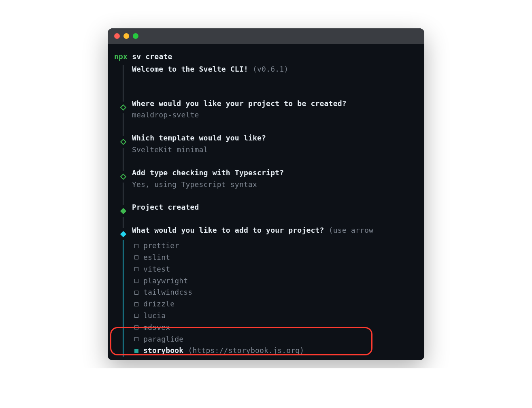  Describe the element at coordinates (276, 304) in the screenshot. I see `option-drizzle: drizzle` at that location.